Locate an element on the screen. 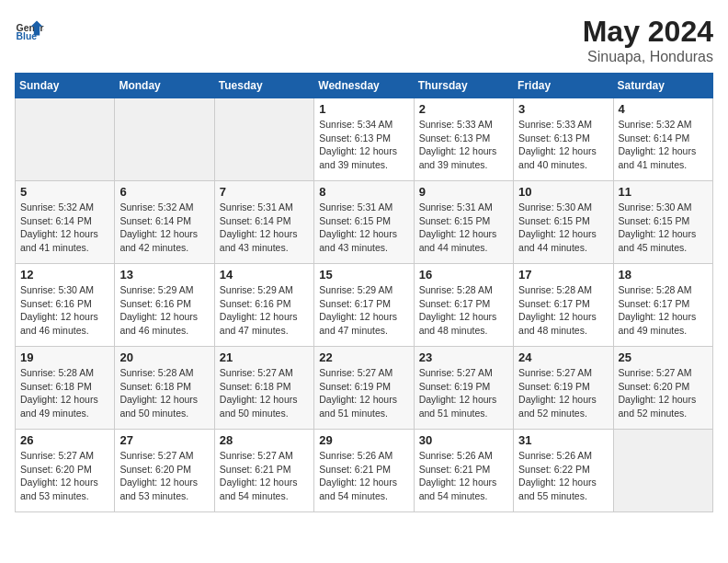 The image size is (728, 563). day-cell: 30Sunrise: 5:26 AMSunset: 6:21 PMDayligh… is located at coordinates (463, 471).